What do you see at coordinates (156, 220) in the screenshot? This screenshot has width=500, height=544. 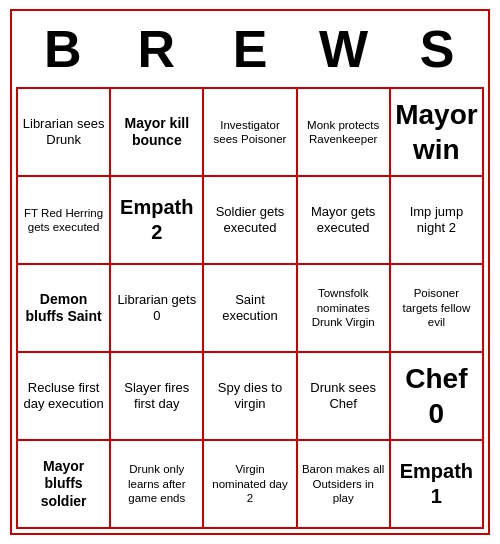 I see `cell-text-6: Empath 2` at bounding box center [156, 220].